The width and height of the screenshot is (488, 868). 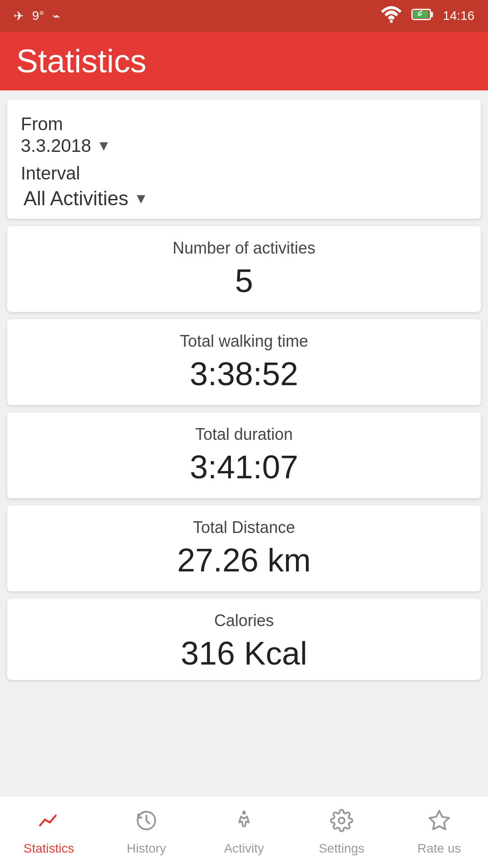 I want to click on calories-card: Calories 316 Kcal, so click(x=244, y=639).